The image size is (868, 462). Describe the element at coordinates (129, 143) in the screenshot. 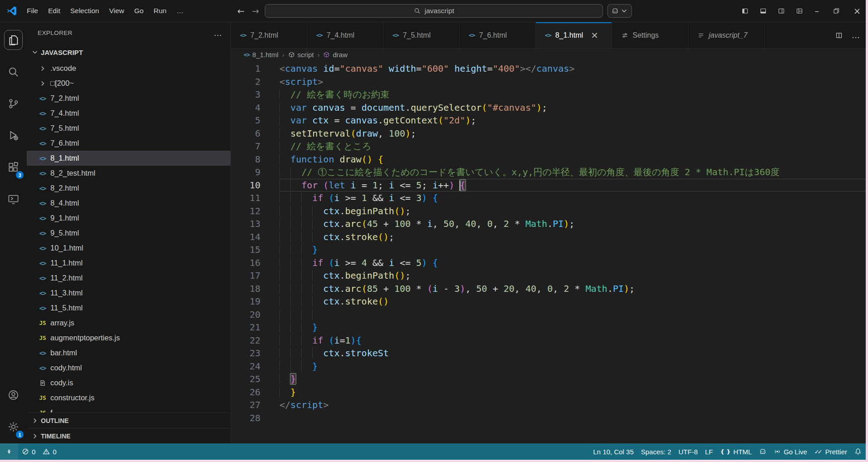

I see `tree-item: <>7_6.html` at that location.